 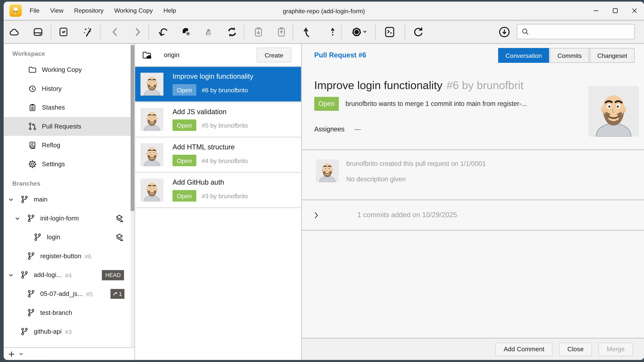 I want to click on branch-row-test-branch: test-branch, so click(x=69, y=313).